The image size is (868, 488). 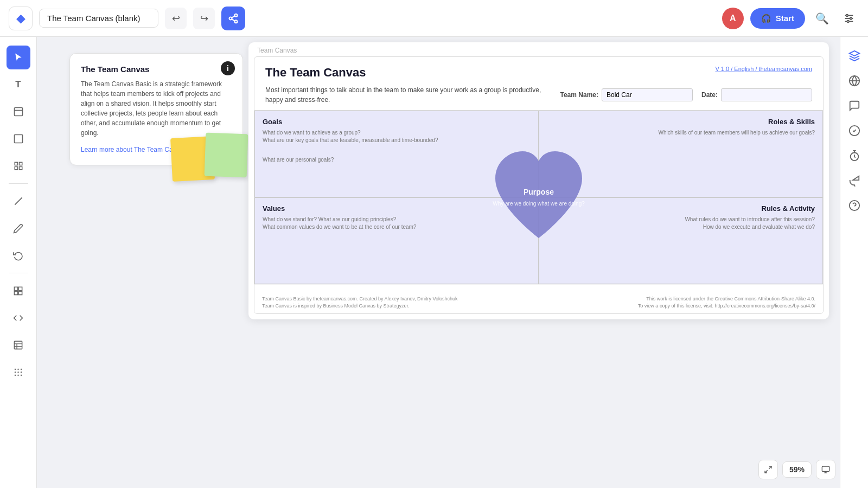 I want to click on sticky-icon, so click(x=18, y=112).